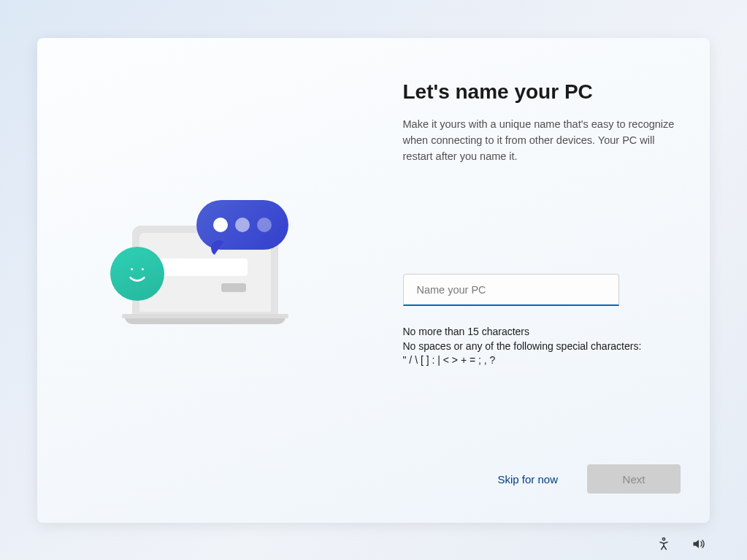 The image size is (747, 560). Describe the element at coordinates (699, 544) in the screenshot. I see `volume-icon` at that location.